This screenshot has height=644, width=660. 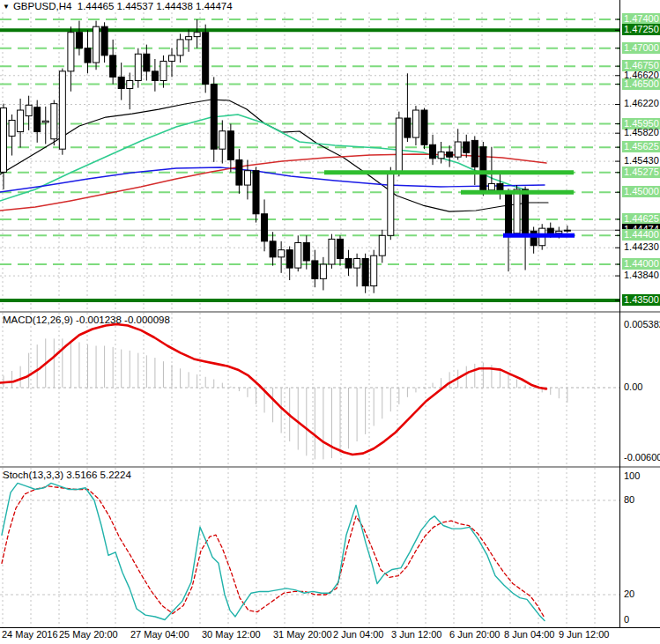 What do you see at coordinates (6, 7) in the screenshot?
I see `symbol-marker-icon: ▼` at bounding box center [6, 7].